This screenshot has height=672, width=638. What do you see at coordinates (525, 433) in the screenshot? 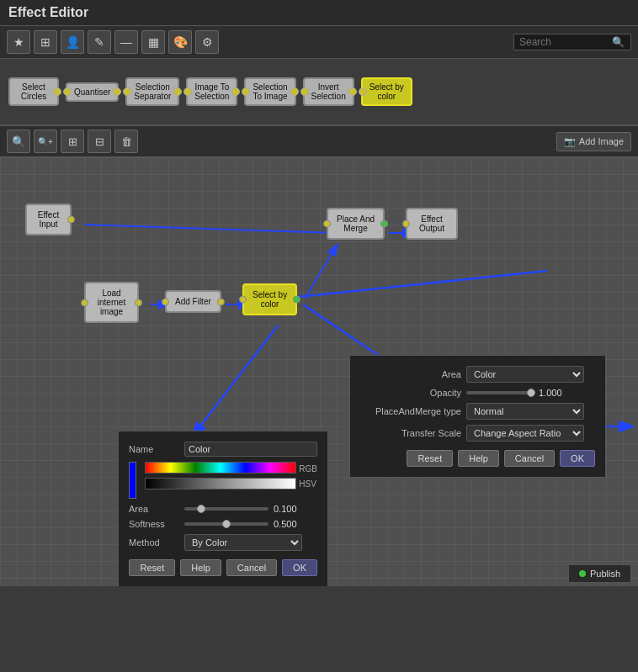
I see `pm-scale-select: Change Aspect Ratio Stretch Crop` at bounding box center [525, 433].